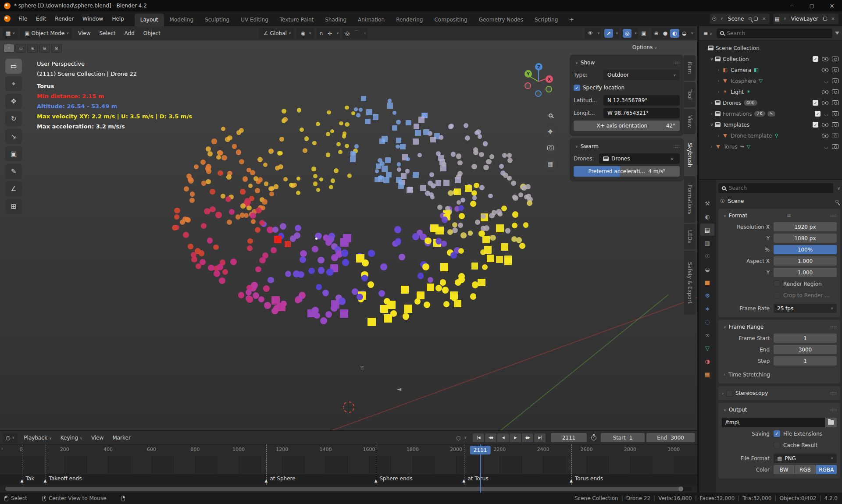 This screenshot has width=842, height=504. What do you see at coordinates (826, 147) in the screenshot?
I see `hide-eye-closed-icon: ◡` at bounding box center [826, 147].